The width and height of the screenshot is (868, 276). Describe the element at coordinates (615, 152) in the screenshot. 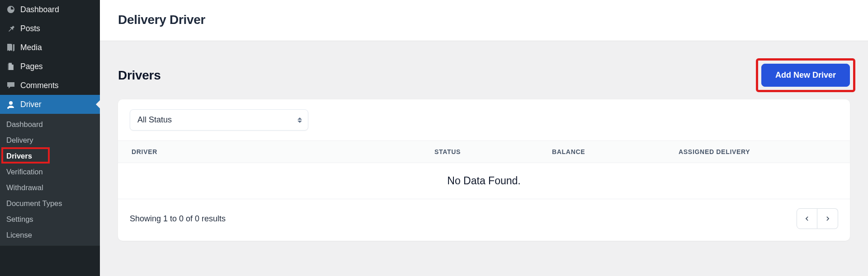

I see `column-balance: BALANCE` at that location.